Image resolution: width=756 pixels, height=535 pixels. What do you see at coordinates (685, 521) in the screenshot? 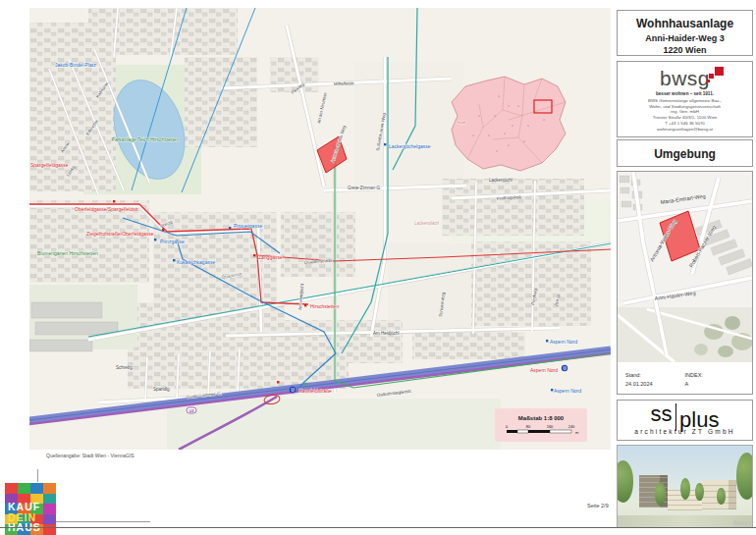
I see `ground-illustration` at bounding box center [685, 521].